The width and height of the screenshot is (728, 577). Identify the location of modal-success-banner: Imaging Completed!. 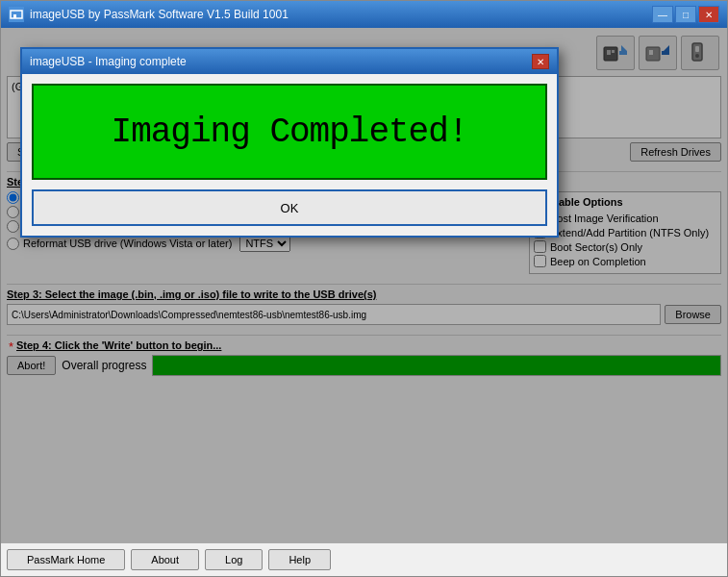
(289, 132).